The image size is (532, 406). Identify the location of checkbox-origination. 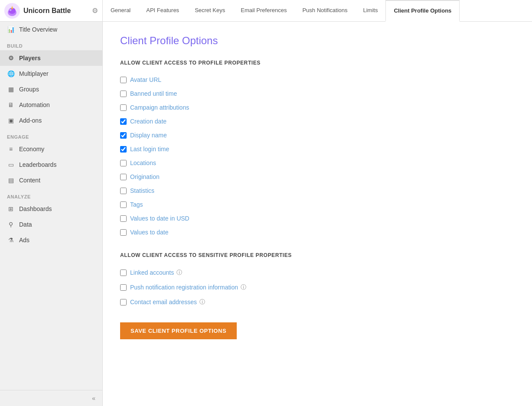
(123, 177).